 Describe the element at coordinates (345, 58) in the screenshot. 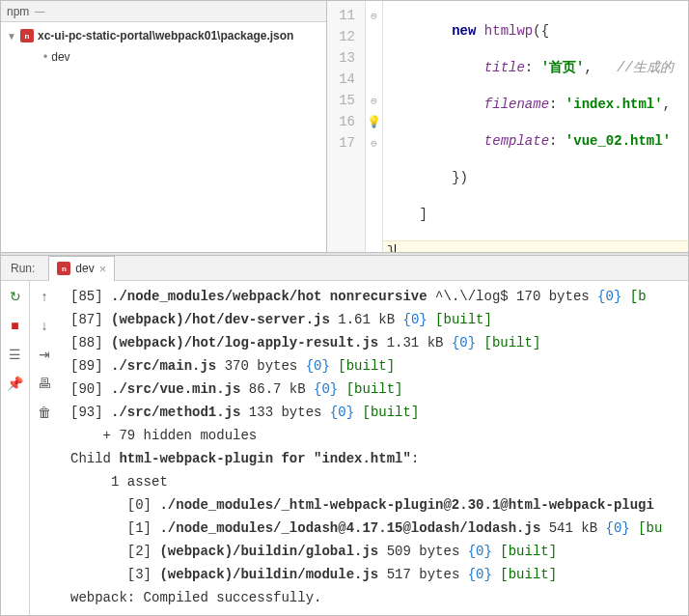

I see `line-number: 13` at that location.